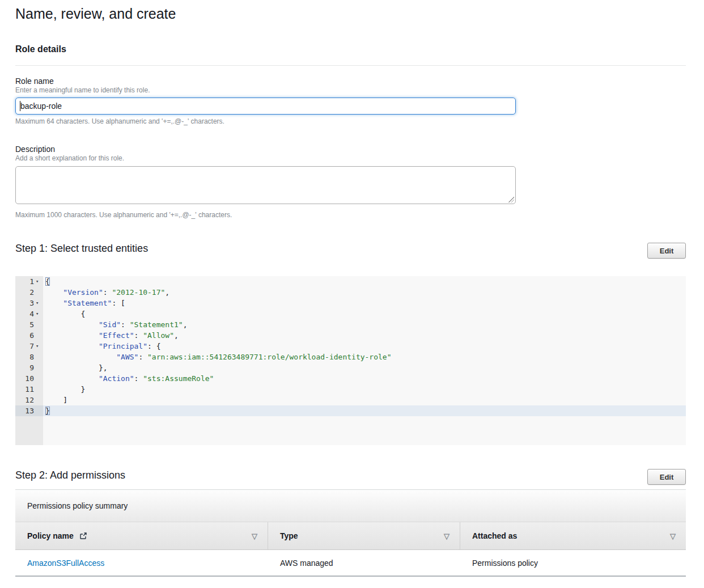 The height and width of the screenshot is (588, 704). What do you see at coordinates (26, 346) in the screenshot?
I see `line-number: 7` at bounding box center [26, 346].